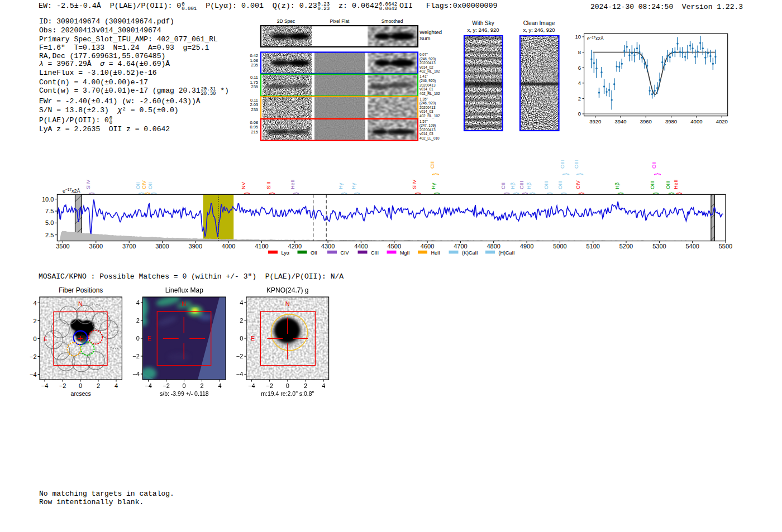 This screenshot has height=532, width=782. Describe the element at coordinates (340, 21) in the screenshot. I see `svg-text: Pixel Flat` at that location.